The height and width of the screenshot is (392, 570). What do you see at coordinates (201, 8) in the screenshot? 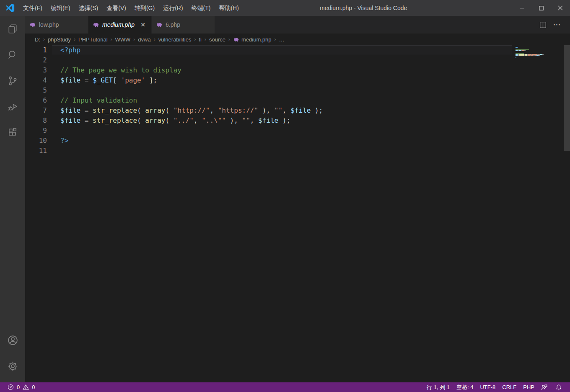
I see `menu-item-7: 终端(T)` at bounding box center [201, 8].